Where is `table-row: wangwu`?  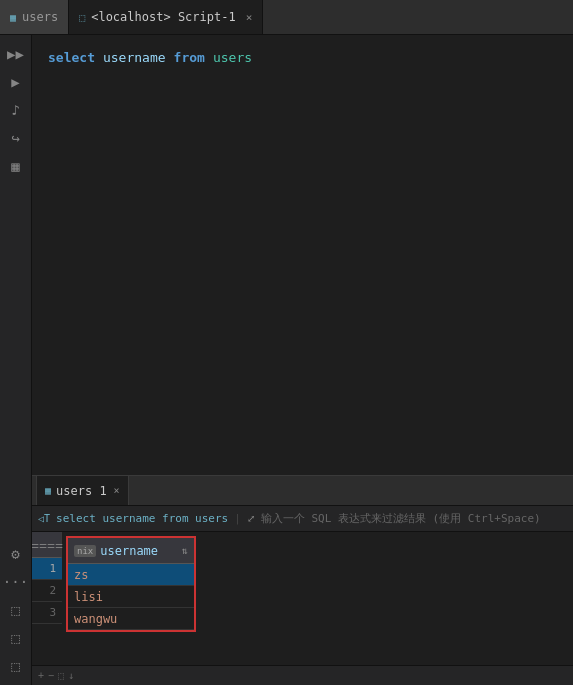 table-row: wangwu is located at coordinates (131, 619).